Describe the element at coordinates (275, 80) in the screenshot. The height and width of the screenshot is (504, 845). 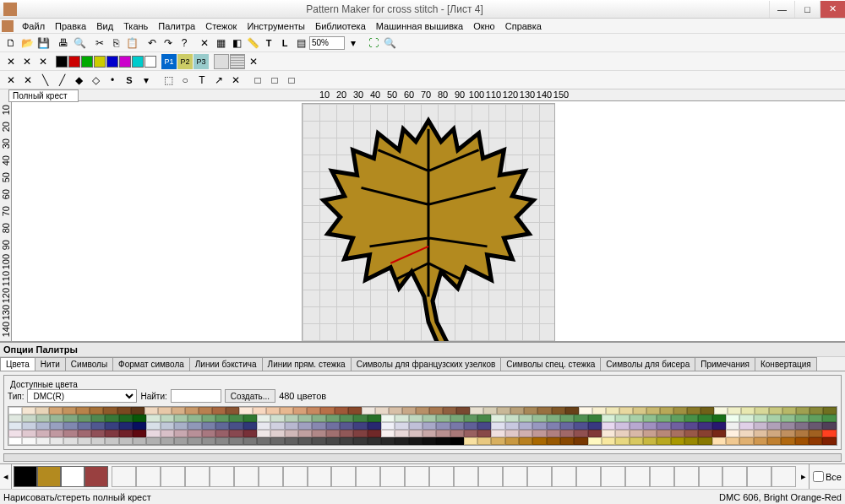
I see `box2-icon: □` at that location.